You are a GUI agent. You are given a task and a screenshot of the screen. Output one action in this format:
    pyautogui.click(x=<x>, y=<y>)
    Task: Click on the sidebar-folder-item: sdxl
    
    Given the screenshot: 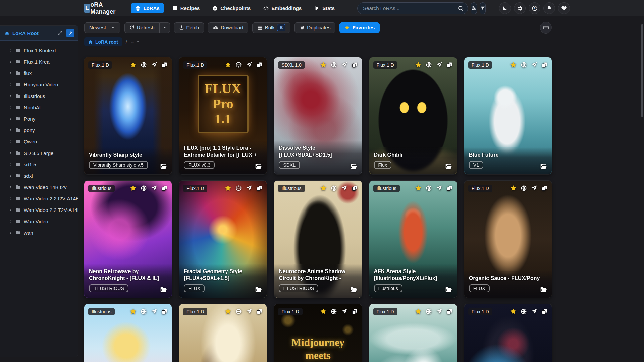 What is the action you would take?
    pyautogui.click(x=39, y=176)
    